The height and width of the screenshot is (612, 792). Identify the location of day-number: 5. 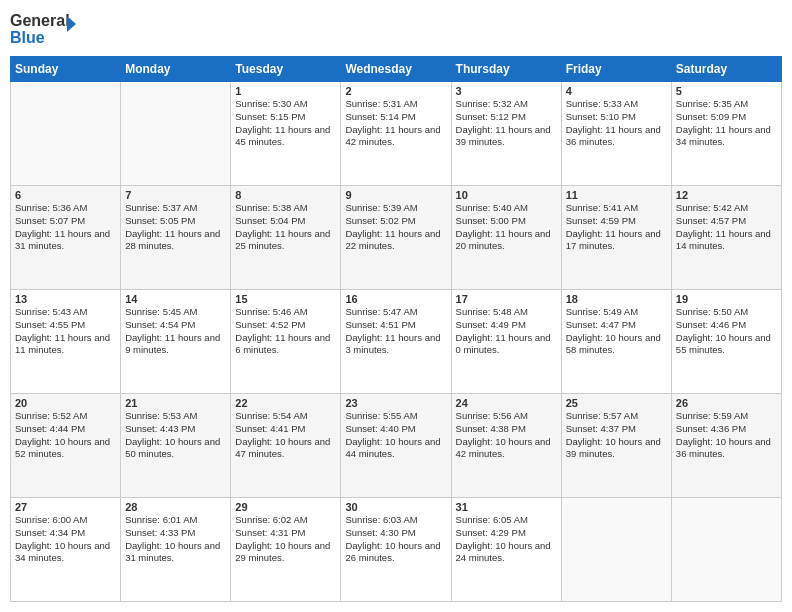
(726, 91).